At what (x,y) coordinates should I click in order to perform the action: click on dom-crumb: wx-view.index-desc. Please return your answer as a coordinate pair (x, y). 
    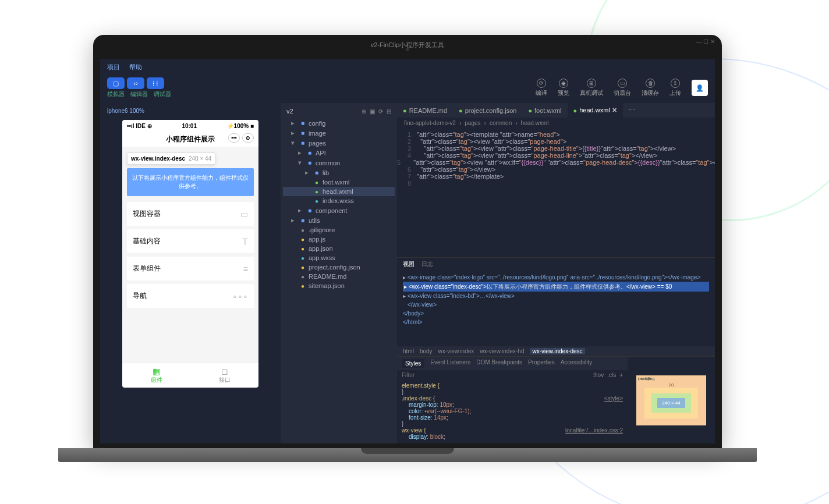
    Looking at the image, I should click on (557, 352).